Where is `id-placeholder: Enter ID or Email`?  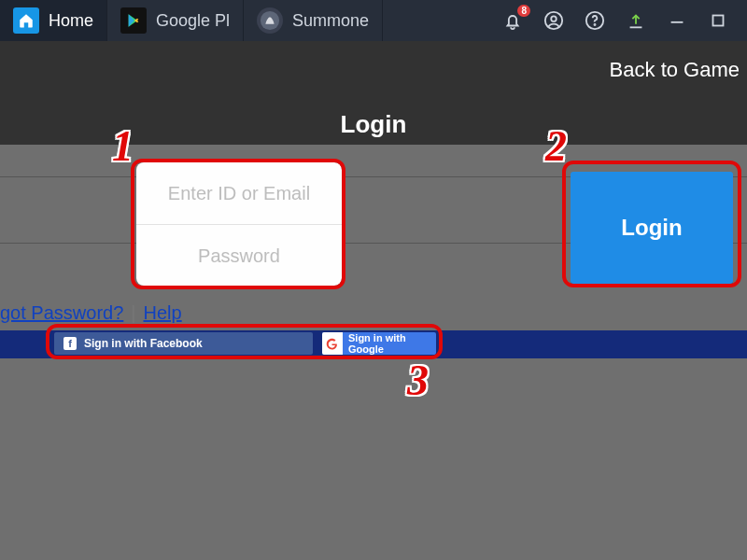
id-placeholder: Enter ID or Email is located at coordinates (239, 194).